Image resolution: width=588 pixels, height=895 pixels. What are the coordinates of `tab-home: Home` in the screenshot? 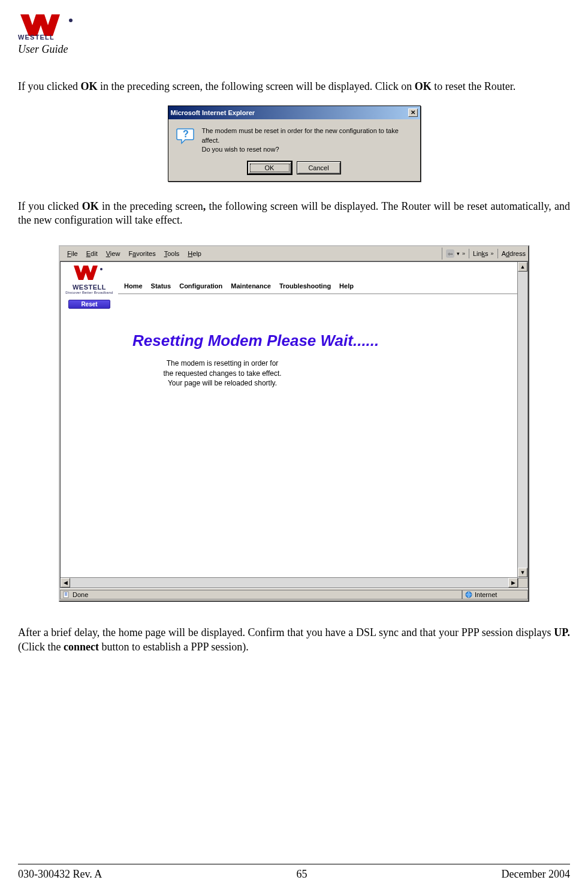 It's located at (133, 286).